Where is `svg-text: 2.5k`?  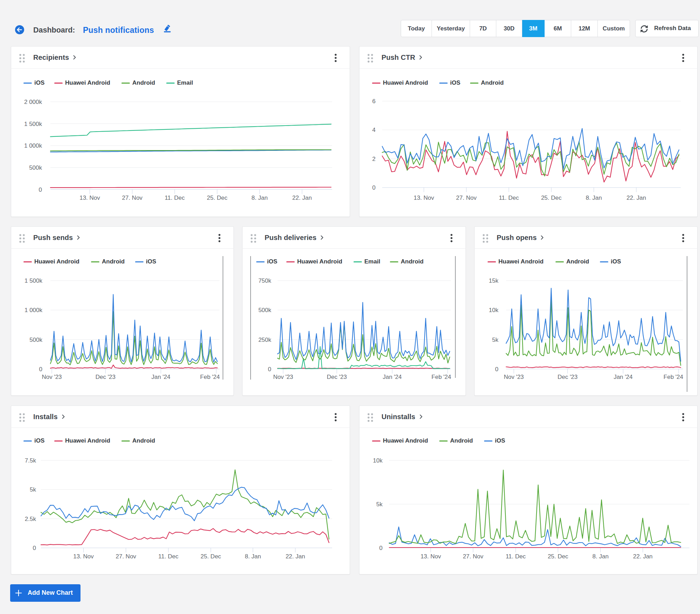
svg-text: 2.5k is located at coordinates (31, 519).